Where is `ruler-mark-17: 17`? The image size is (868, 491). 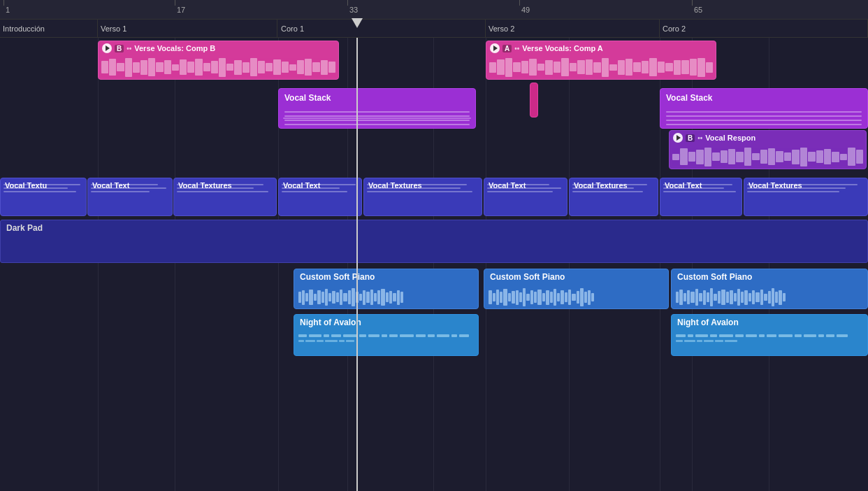
ruler-mark-17: 17 is located at coordinates (180, 10).